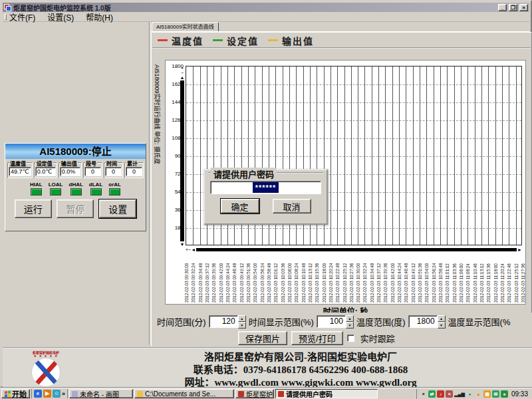  Describe the element at coordinates (340, 27) in the screenshot. I see `tab-strip: AI5180009实时状态曲线` at that location.